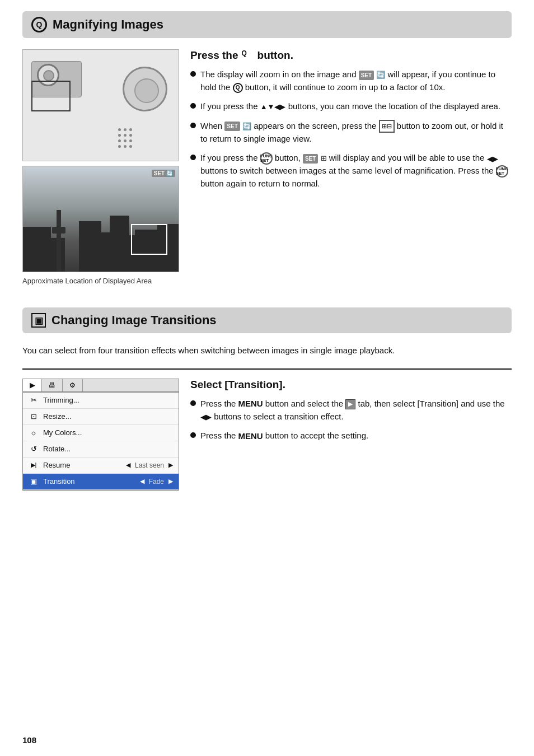 This screenshot has width=534, height=756. I want to click on transitions-section-title: Changing Image Transitions, so click(134, 320).